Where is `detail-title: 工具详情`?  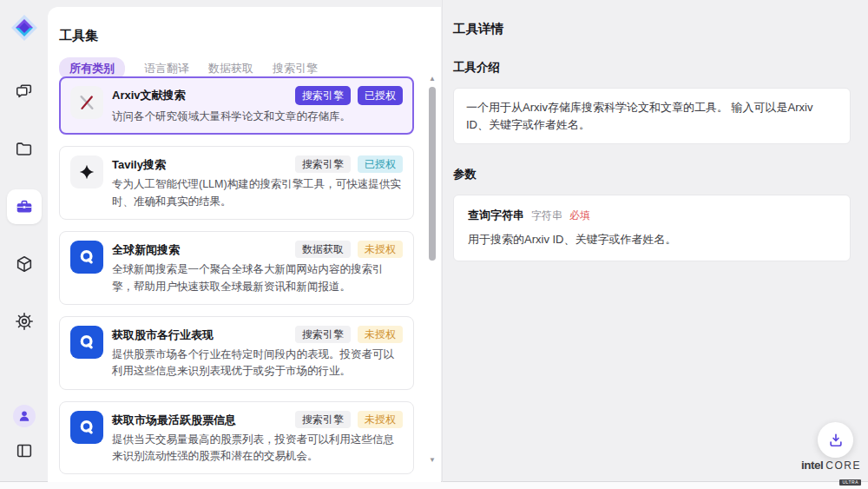 detail-title: 工具详情 is located at coordinates (652, 30).